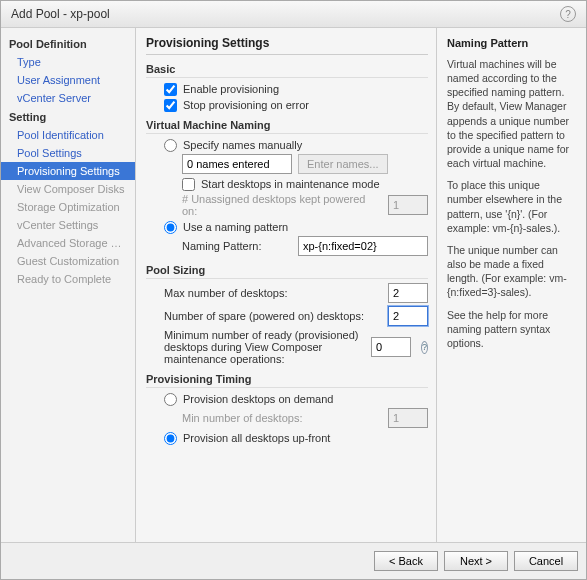 This screenshot has height=580, width=587. What do you see at coordinates (512, 272) in the screenshot?
I see `help-paragraph: The unique number can also be made a fix…` at bounding box center [512, 272].